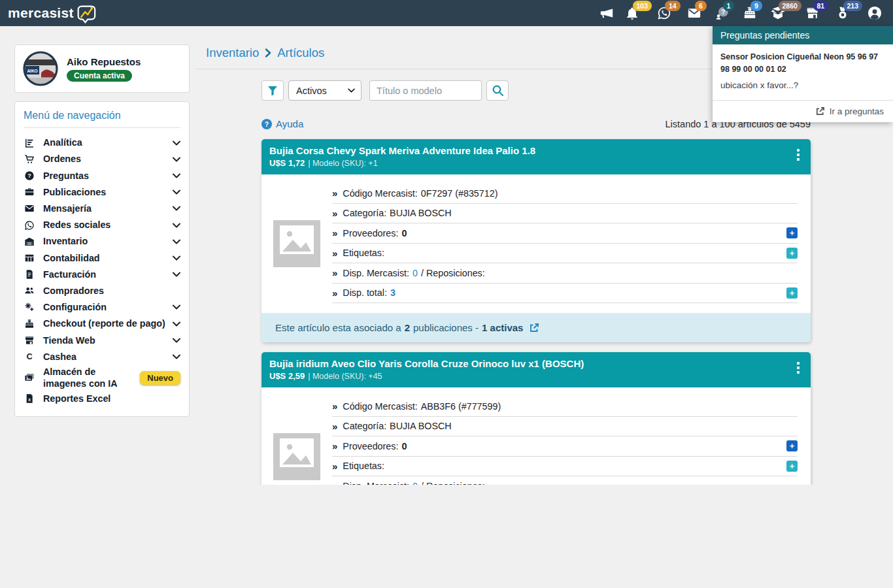 The height and width of the screenshot is (588, 893). I want to click on dropdown-question-item: Sensor Posicion Cigueñal Neon 95 96 97 9…, so click(803, 69).